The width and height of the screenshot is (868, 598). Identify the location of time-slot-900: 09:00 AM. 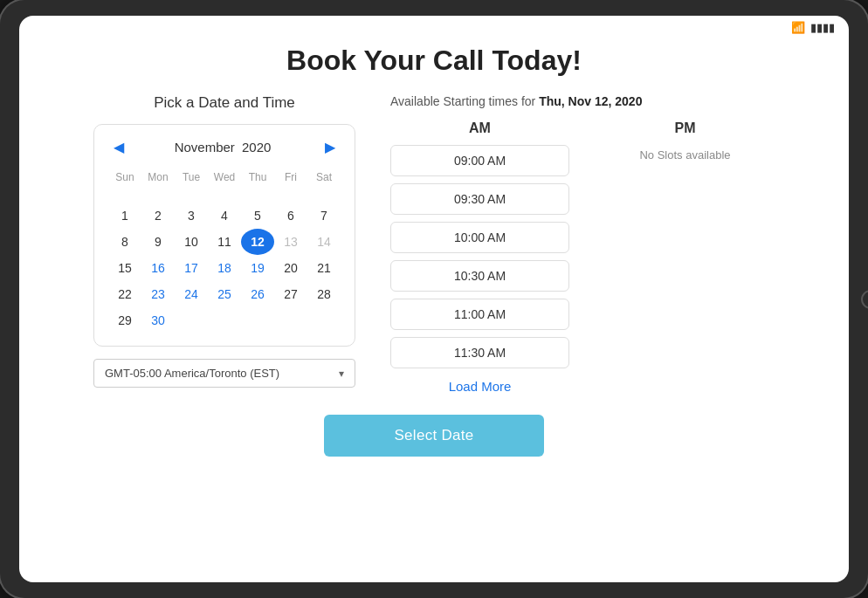
(480, 161).